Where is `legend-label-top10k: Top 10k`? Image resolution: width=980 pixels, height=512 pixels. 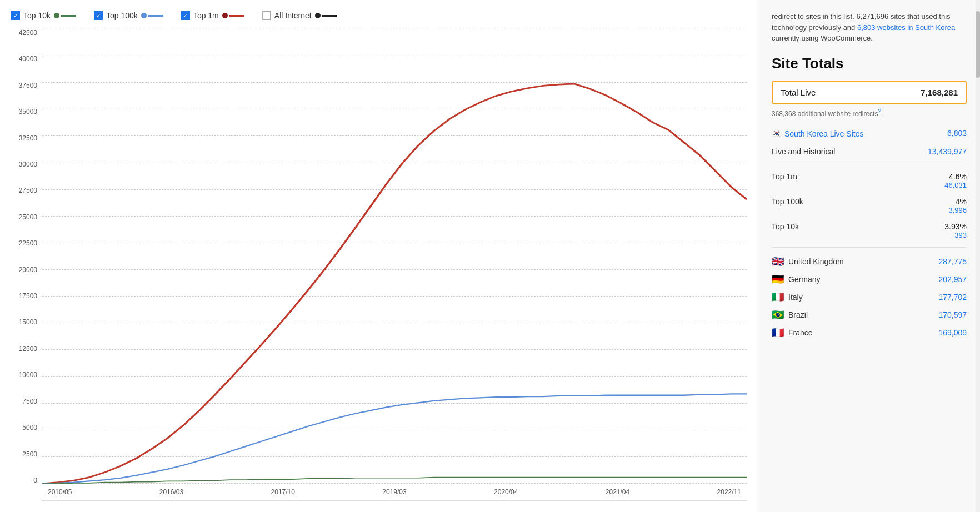 legend-label-top10k: Top 10k is located at coordinates (37, 16).